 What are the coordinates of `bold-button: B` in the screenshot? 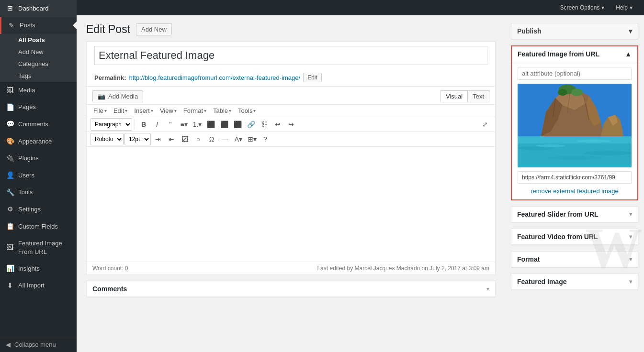 It's located at (144, 124).